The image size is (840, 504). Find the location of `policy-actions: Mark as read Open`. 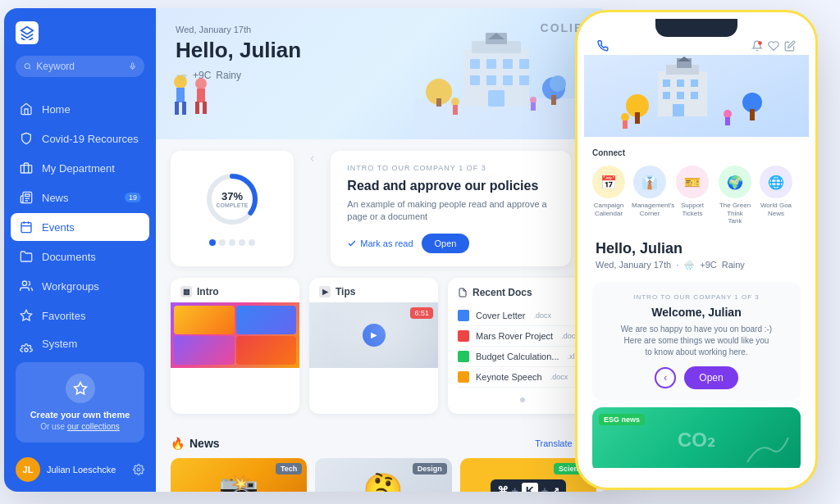

policy-actions: Mark as read Open is located at coordinates (450, 243).